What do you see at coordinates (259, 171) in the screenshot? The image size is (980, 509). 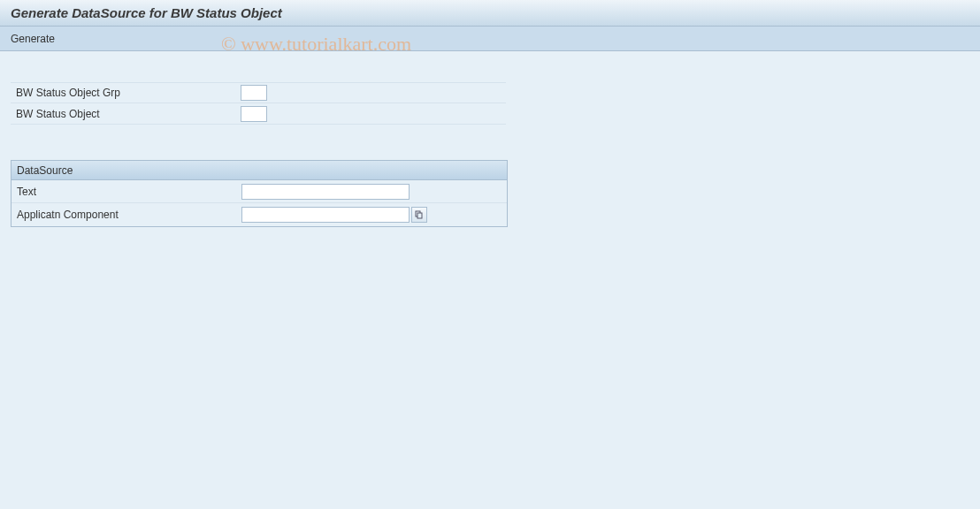 I see `datasource-panel-header: DataSource` at bounding box center [259, 171].